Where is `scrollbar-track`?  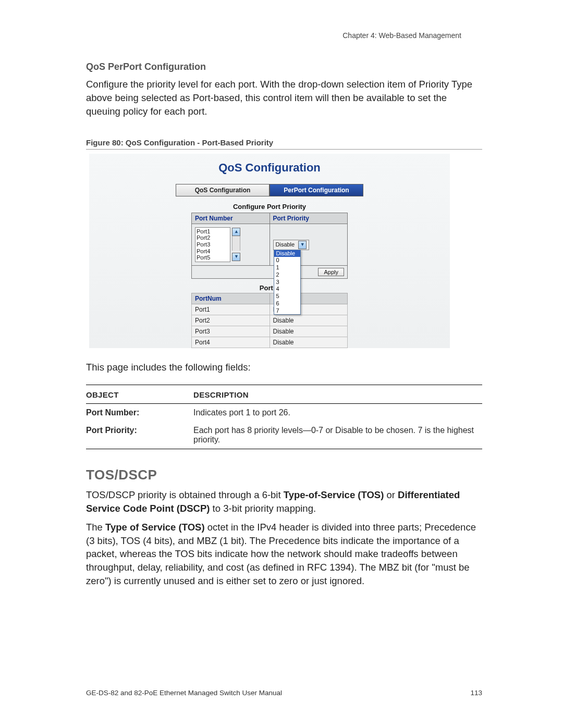
scrollbar-track is located at coordinates (236, 243).